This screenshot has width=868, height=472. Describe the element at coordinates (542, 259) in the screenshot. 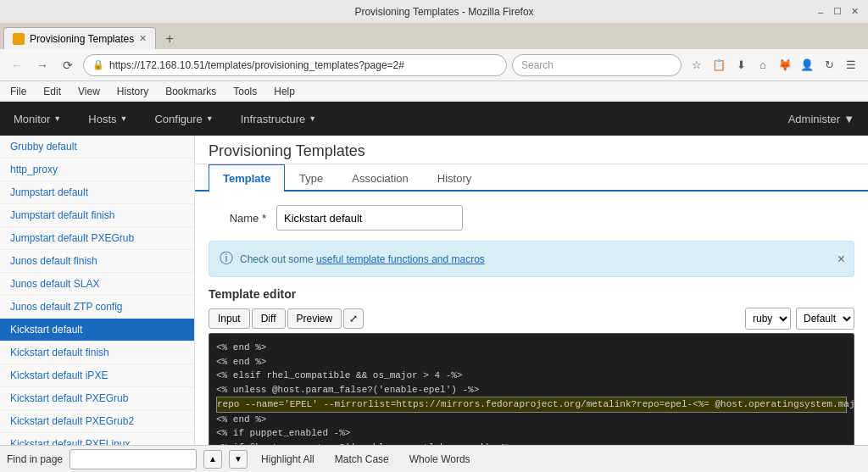

I see `info-text: Check out some useful template functions…` at that location.